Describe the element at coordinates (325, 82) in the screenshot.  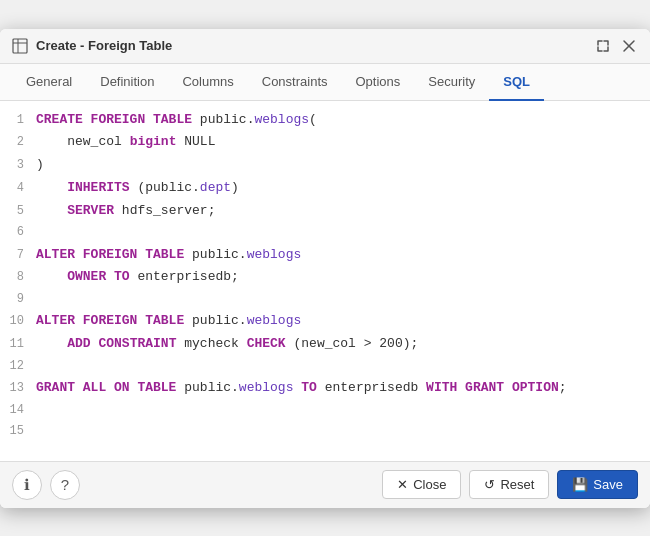
I see `tabs-bar: General Definition Columns Constraints O…` at that location.